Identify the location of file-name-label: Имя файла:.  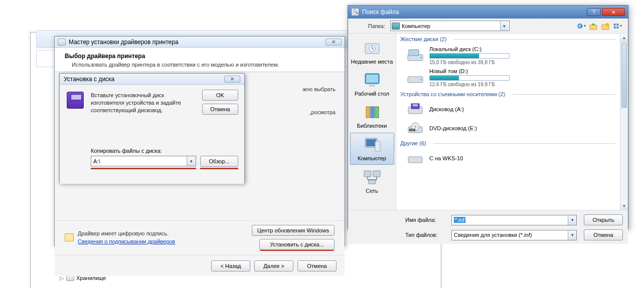
(426, 220).